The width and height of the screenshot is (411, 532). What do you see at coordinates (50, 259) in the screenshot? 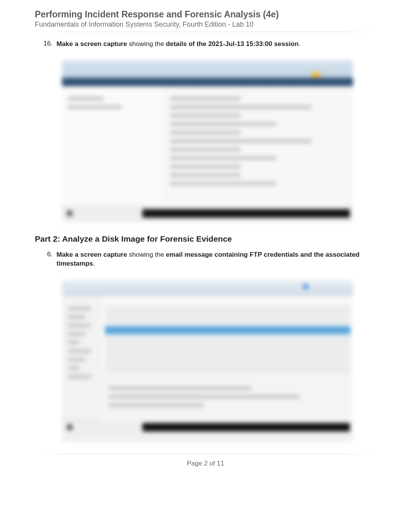
I see `list-number: 6.` at bounding box center [50, 259].